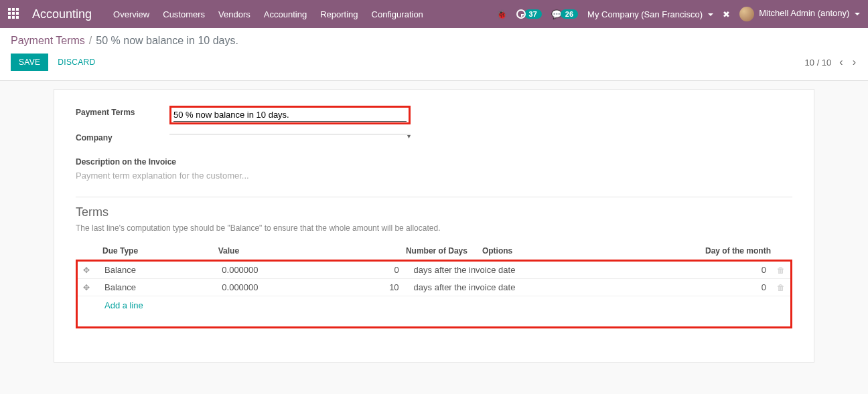 Image resolution: width=868 pixels, height=394 pixels. I want to click on col-due-type: Due Type, so click(155, 252).